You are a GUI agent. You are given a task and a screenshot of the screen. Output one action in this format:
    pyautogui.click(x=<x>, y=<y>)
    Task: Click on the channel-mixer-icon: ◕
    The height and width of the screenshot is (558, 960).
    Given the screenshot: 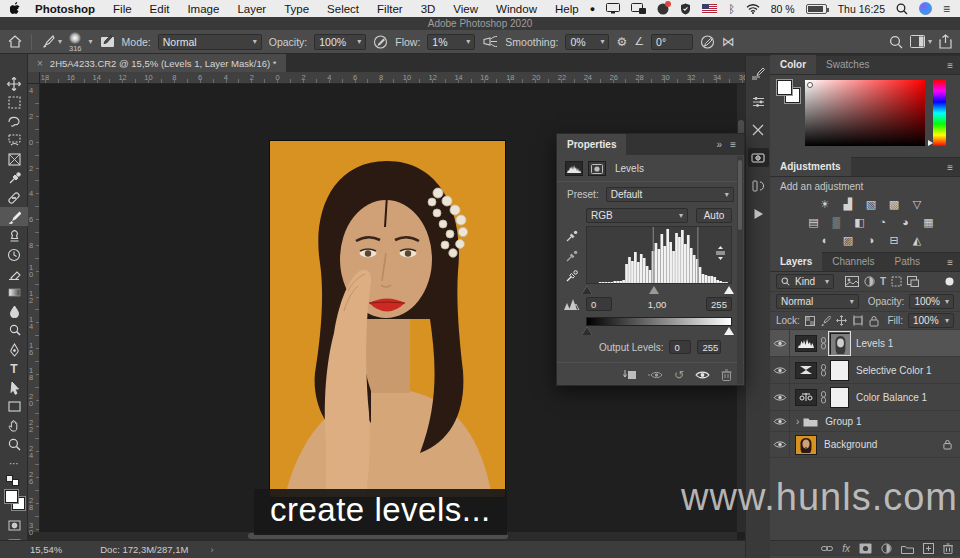 What is the action you would take?
    pyautogui.click(x=906, y=222)
    